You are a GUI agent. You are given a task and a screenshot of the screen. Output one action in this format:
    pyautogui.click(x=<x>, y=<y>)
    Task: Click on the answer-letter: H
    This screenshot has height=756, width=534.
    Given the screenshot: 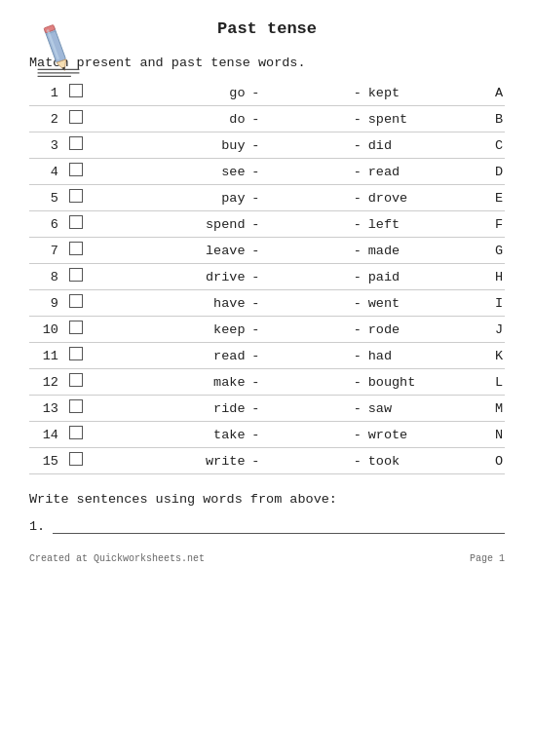 What is the action you would take?
    pyautogui.click(x=492, y=277)
    